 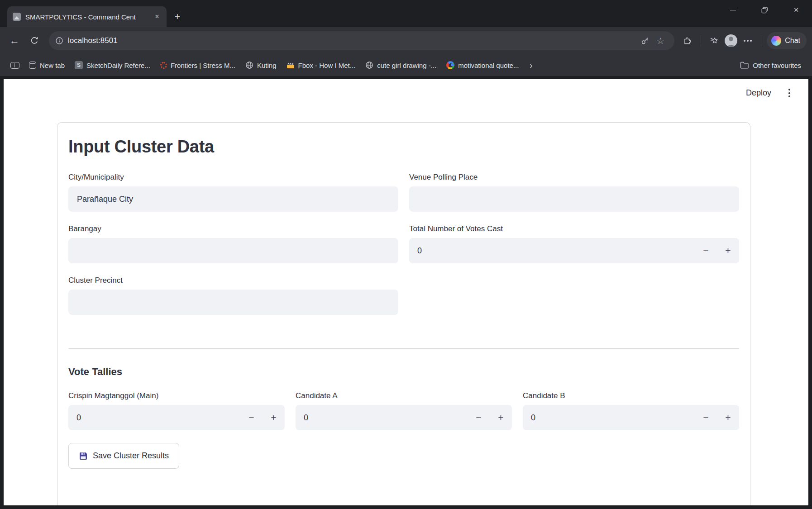 What do you see at coordinates (157, 17) in the screenshot?
I see `tab-close-icon: ×` at bounding box center [157, 17].